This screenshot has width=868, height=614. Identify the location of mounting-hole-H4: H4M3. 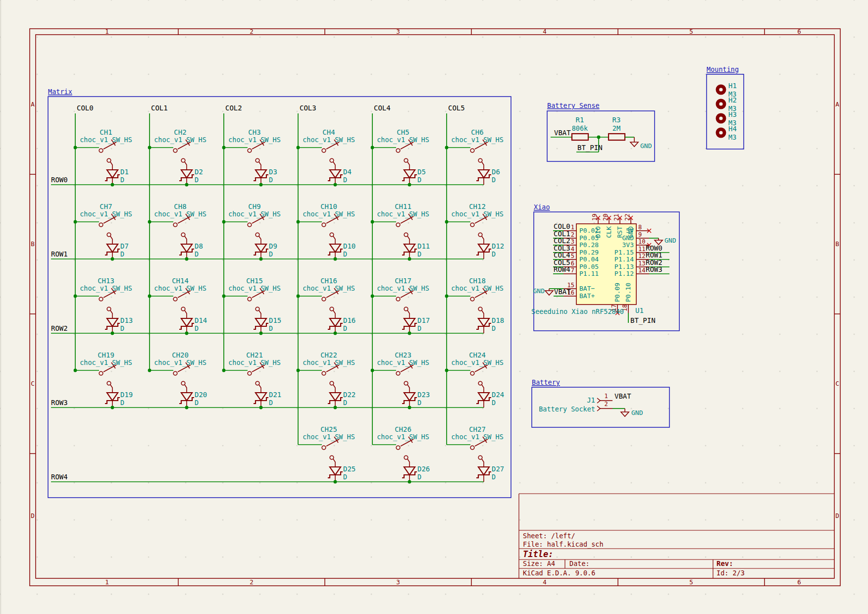
(726, 133).